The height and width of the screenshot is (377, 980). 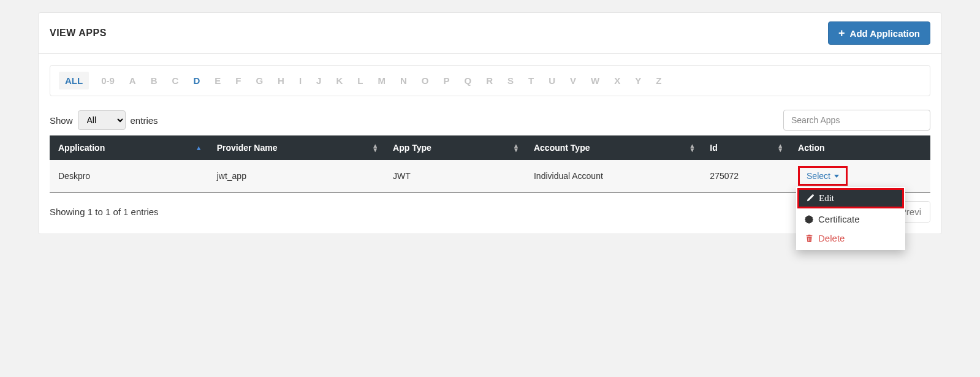 I want to click on select-highlight: Select, so click(x=822, y=176).